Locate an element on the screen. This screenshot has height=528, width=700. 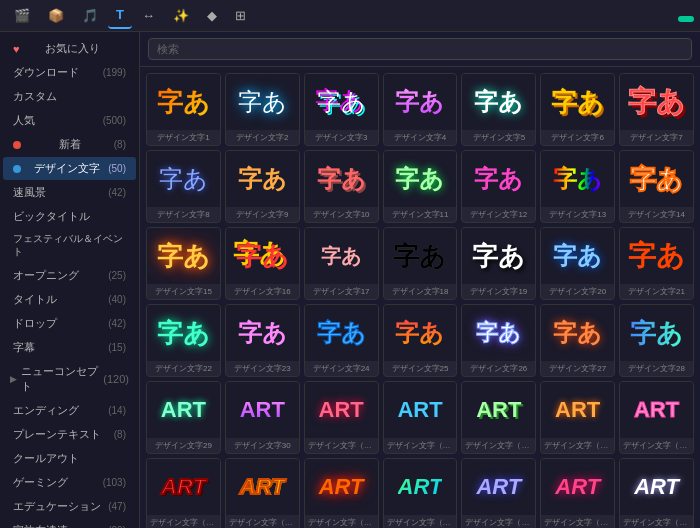
grid-item-2: 字あ デザイン文字3 is located at coordinates (342, 110).